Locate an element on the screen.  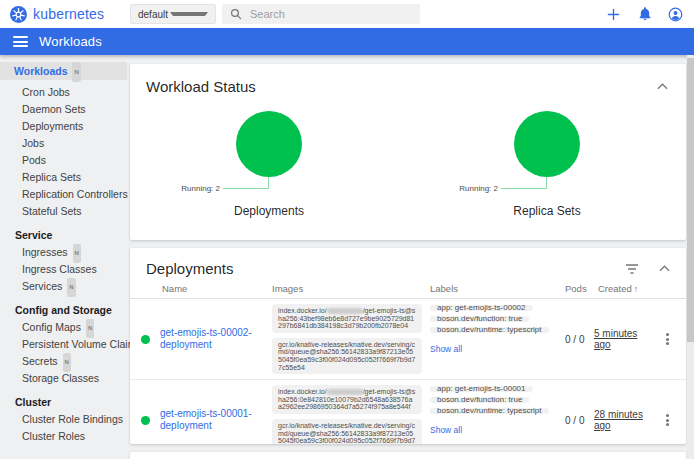
kubernetes-logo-link: kubernetes is located at coordinates (57, 14).